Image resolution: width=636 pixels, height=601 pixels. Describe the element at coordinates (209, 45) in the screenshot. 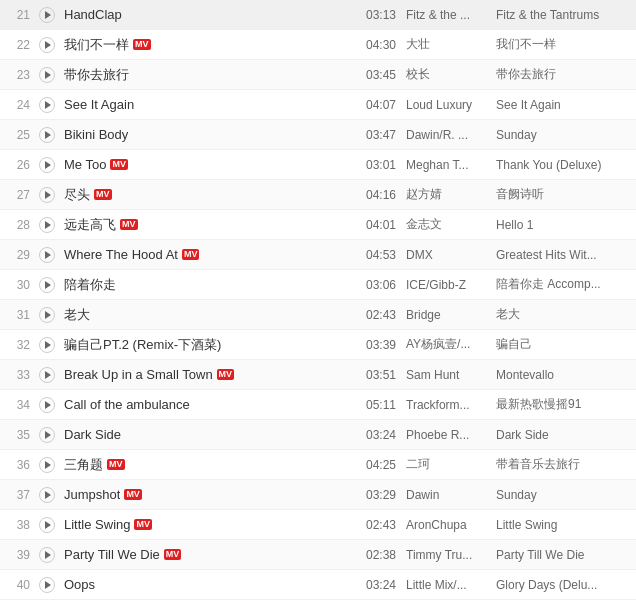

I see `track-title-col: 我们不一样MV` at that location.